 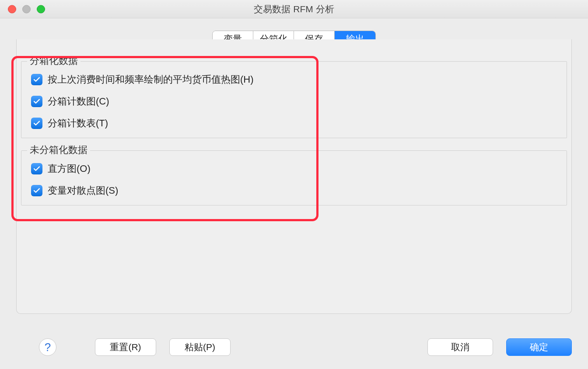 I want to click on check-row-scatter: 变量对散点图(S), so click(x=294, y=191).